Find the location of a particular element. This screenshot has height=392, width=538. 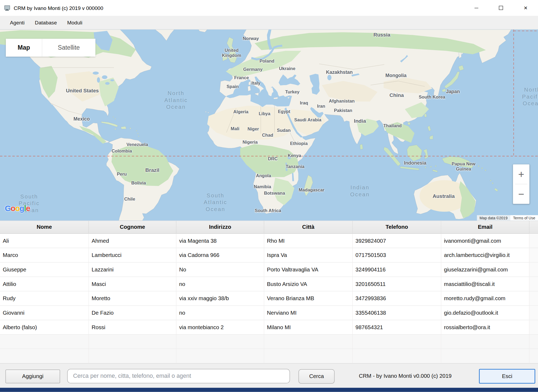

cerca-button: Cerca is located at coordinates (317, 376).